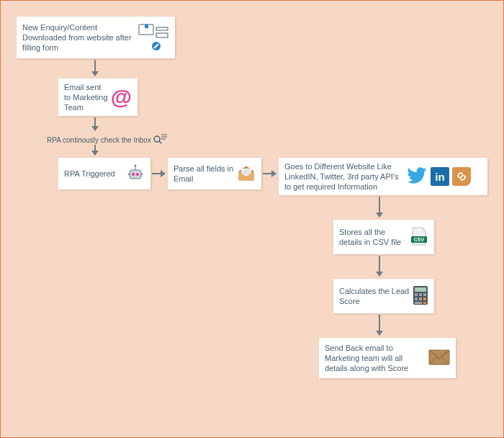  What do you see at coordinates (96, 37) in the screenshot?
I see `step-new-enquiry: New Enquiry/Content Downloaded from webs…` at bounding box center [96, 37].